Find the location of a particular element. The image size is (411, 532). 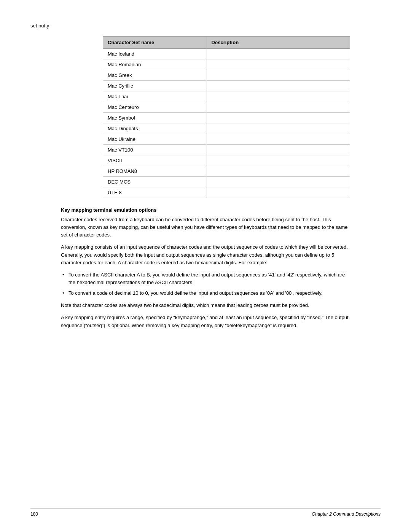

table-row: UTF-8 is located at coordinates (227, 193).